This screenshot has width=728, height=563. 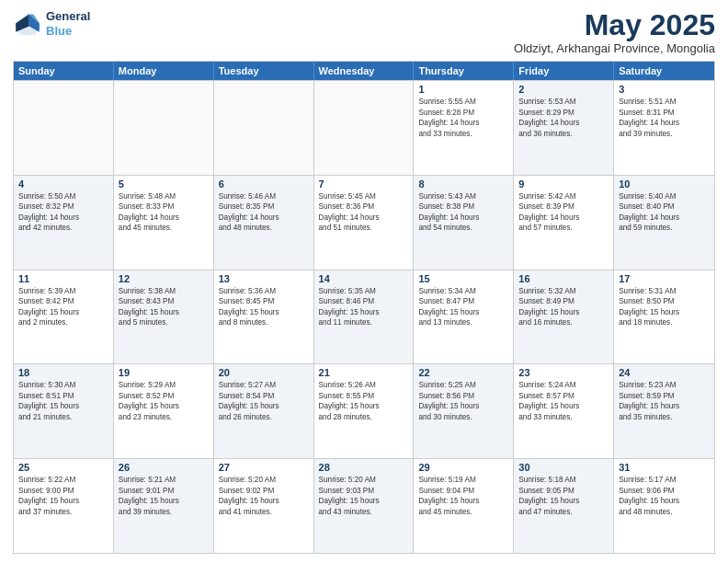 I want to click on day-number: 31, so click(x=664, y=467).